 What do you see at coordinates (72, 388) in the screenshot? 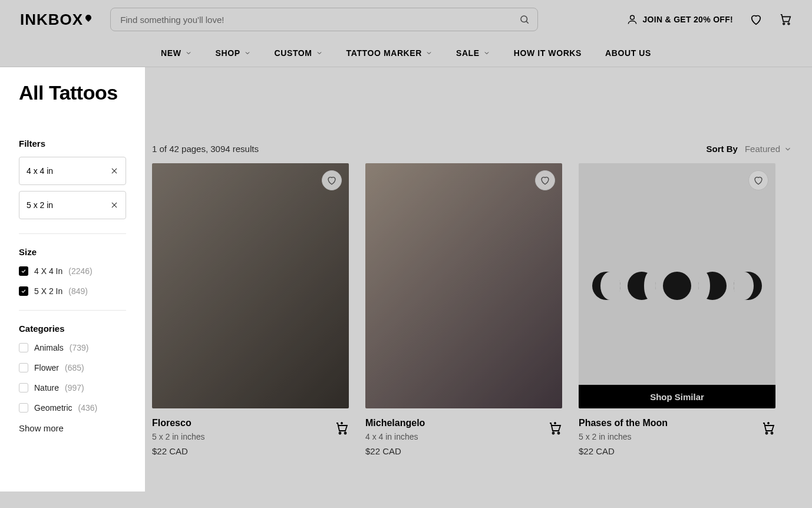
I see `category-option: Nature (997)` at bounding box center [72, 388].